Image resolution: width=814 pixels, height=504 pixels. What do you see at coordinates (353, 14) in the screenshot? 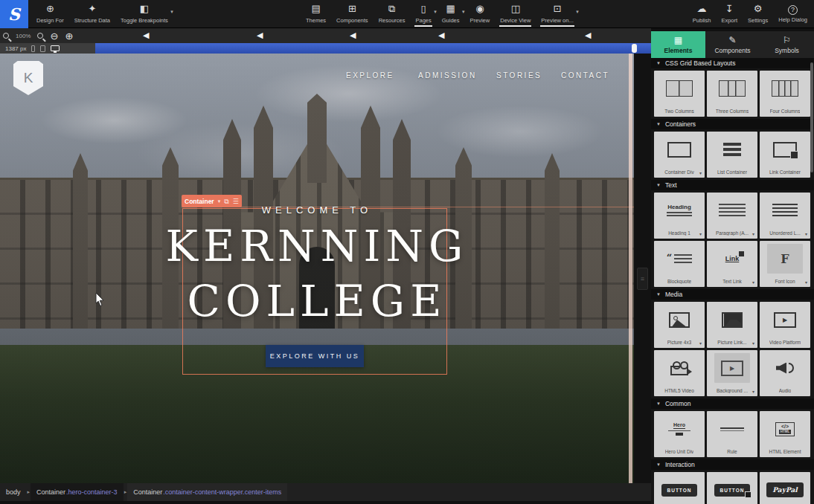
I see `components-button: ⊞ Components` at bounding box center [353, 14].